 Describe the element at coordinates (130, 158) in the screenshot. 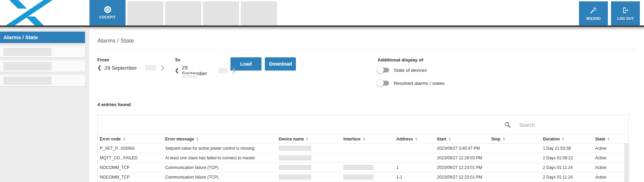

I see `table-cell: MQTT_CO...FAILED` at that location.